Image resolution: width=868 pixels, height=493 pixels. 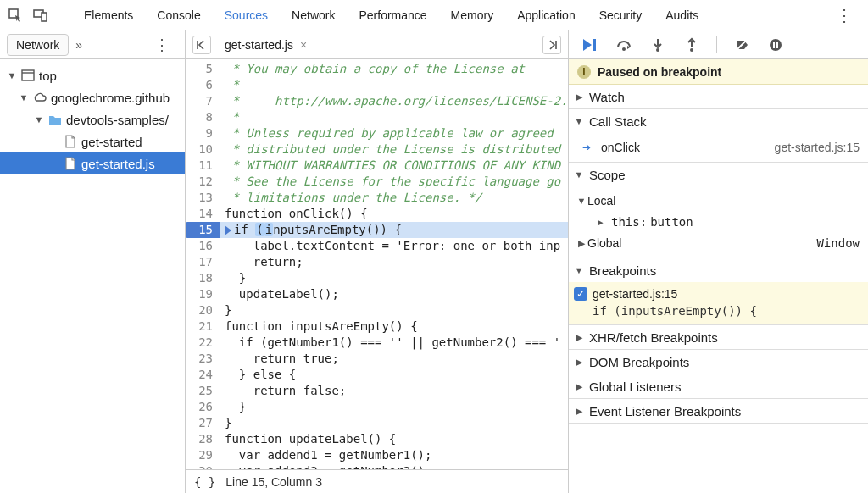 What do you see at coordinates (203, 181) in the screenshot?
I see `line-number: 12` at bounding box center [203, 181].